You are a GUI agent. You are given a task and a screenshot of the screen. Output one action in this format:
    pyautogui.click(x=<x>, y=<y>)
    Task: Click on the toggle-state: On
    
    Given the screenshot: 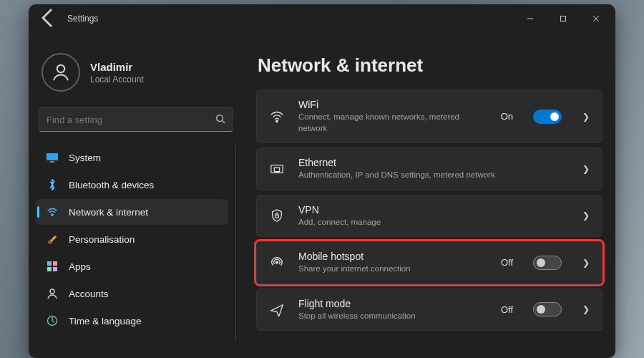 What is the action you would take?
    pyautogui.click(x=507, y=116)
    